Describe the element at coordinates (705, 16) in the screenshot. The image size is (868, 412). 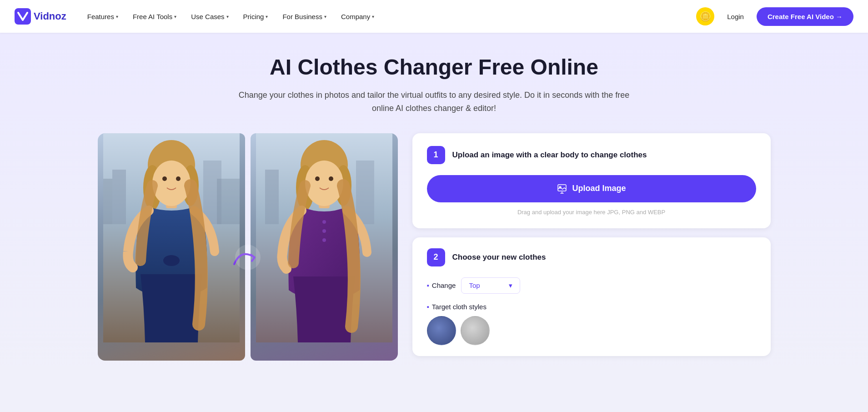
I see `coin-icon: 🪙` at that location.